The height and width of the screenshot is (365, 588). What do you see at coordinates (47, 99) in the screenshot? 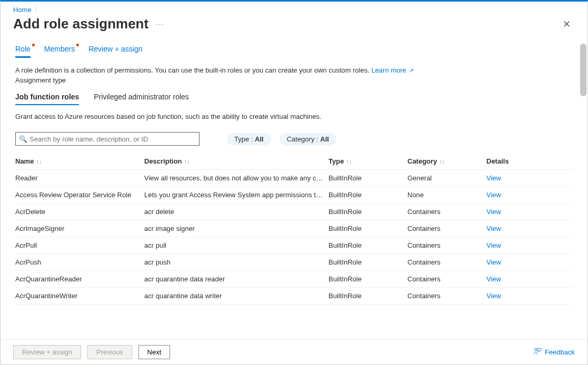
I see `subtab-job-function: Job function roles` at bounding box center [47, 99].